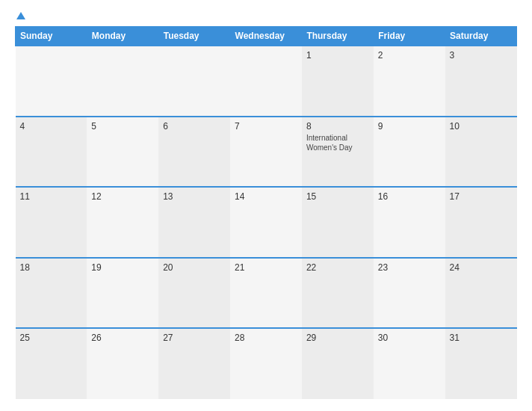 The width and height of the screenshot is (532, 411). Describe the element at coordinates (338, 37) in the screenshot. I see `weekday-header-thursday: Thursday` at that location.